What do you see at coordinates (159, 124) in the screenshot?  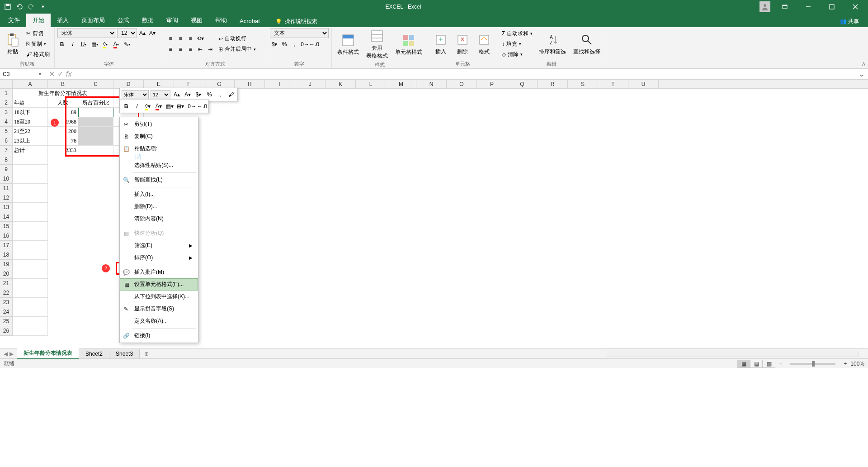 I see `menu-cut: ✂剪切(T)` at bounding box center [159, 124].